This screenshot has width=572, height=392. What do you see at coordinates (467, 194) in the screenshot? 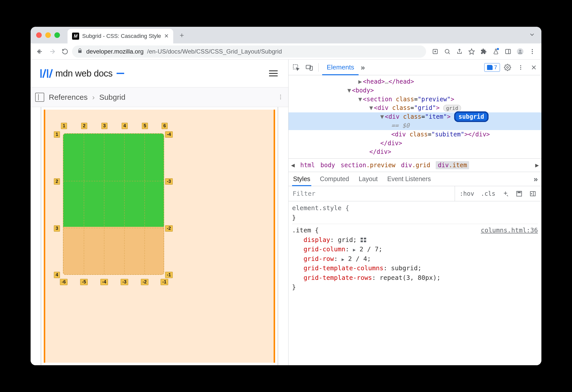
I see `hov-toggle: :hov` at bounding box center [467, 194].